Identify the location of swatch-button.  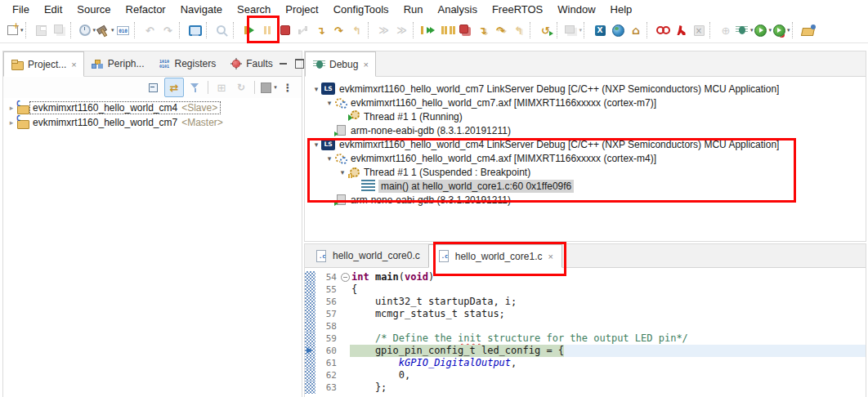
(268, 87).